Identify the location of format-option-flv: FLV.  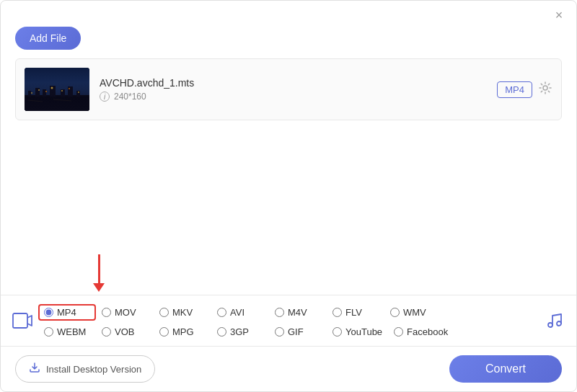
(356, 313).